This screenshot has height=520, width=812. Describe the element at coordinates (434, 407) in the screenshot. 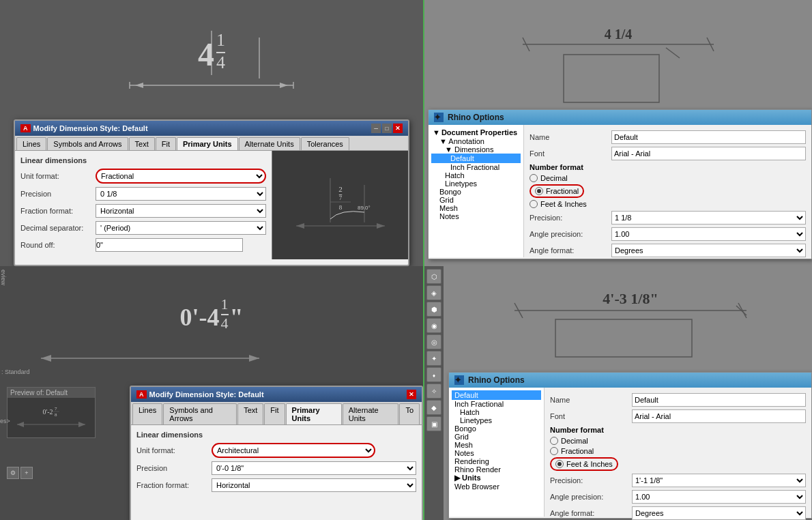

I see `toolbar-btn-9: ◆` at that location.